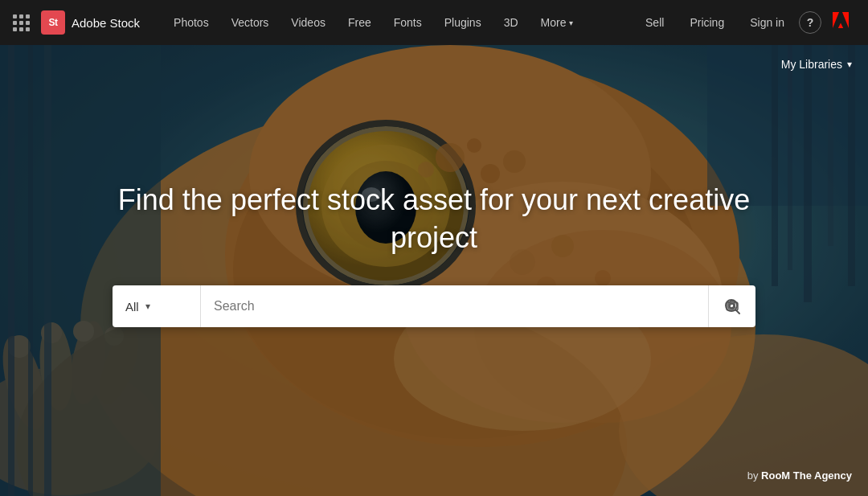 This screenshot has width=868, height=496. I want to click on nav-vectors: Vectors, so click(251, 23).